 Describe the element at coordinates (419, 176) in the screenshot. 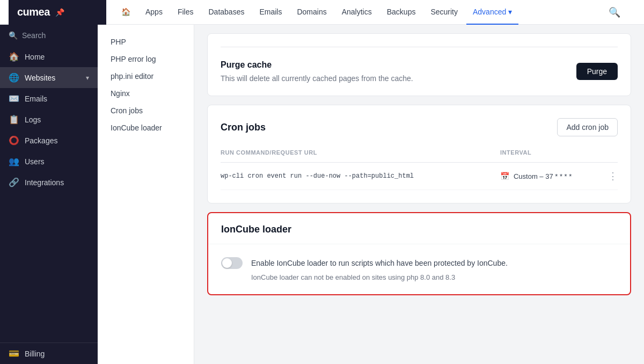

I see `cron-job-row: wp-cli cron event run --due-now --path=p…` at that location.